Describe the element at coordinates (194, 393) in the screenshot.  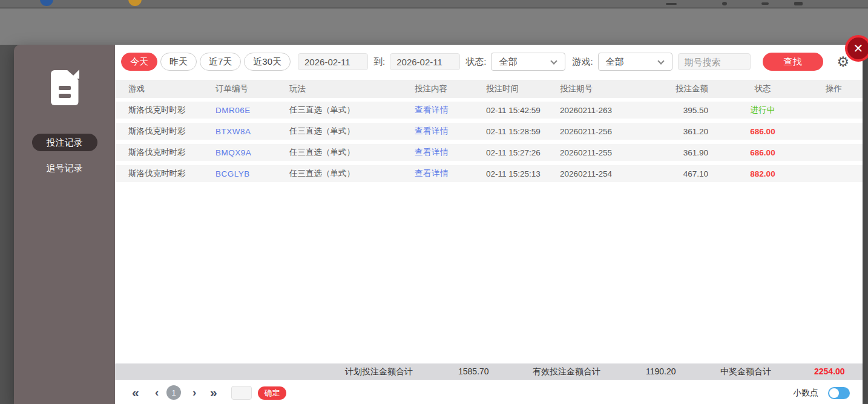
I see `next-page-icon: ›` at that location.